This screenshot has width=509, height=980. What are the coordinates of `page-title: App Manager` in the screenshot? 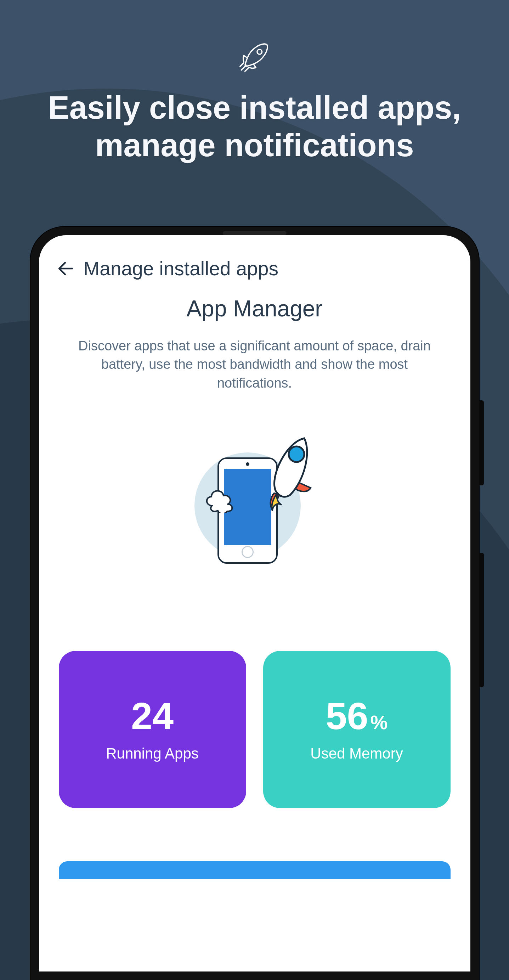 It's located at (255, 309).